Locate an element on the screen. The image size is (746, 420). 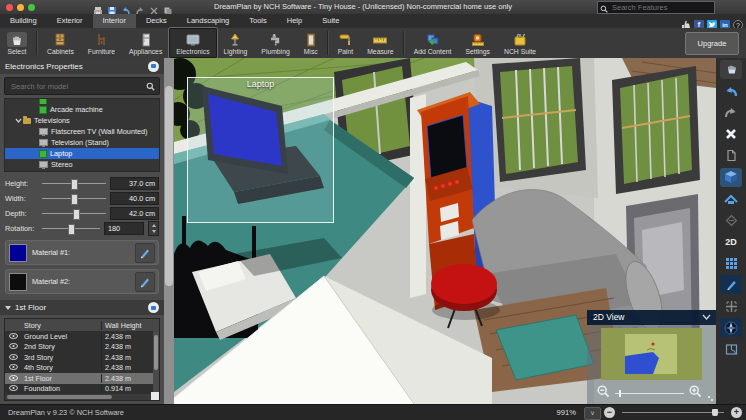
material-2-row: Material #2: is located at coordinates (82, 282).